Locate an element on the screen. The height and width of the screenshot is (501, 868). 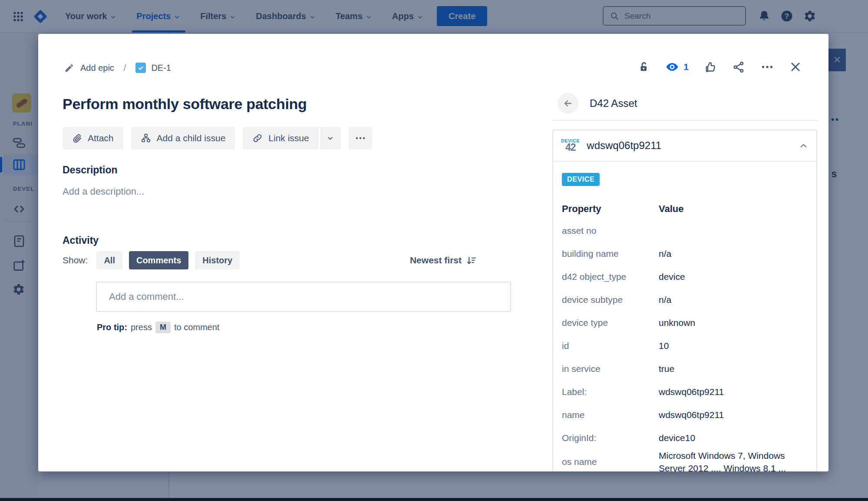
toolbar-more-button is located at coordinates (360, 138).